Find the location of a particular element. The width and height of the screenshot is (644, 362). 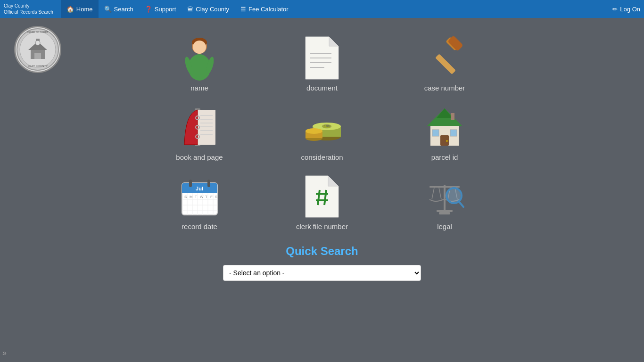

svg-text: W is located at coordinates (202, 197).